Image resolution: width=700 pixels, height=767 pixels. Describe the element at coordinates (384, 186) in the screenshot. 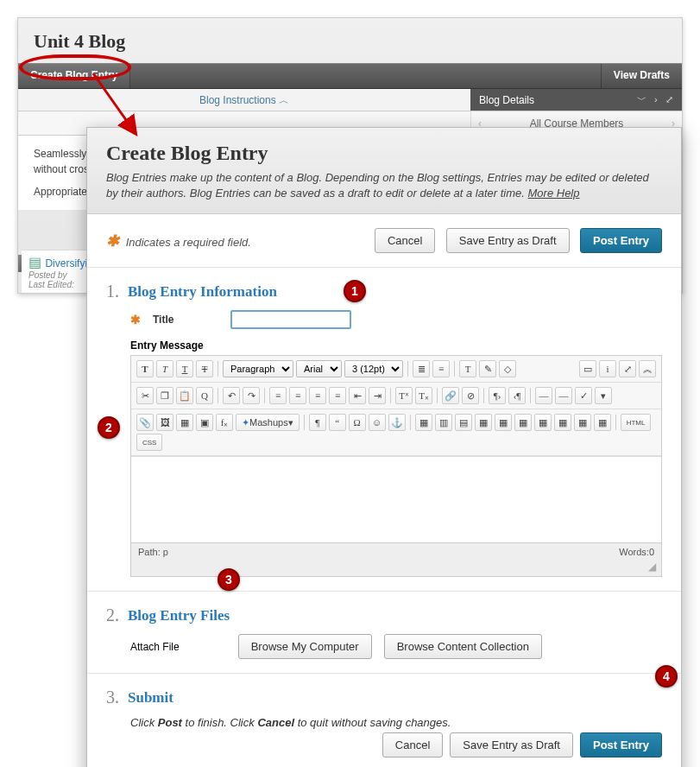

I see `modal-description: Blog Entries make up the content of a Bl…` at that location.